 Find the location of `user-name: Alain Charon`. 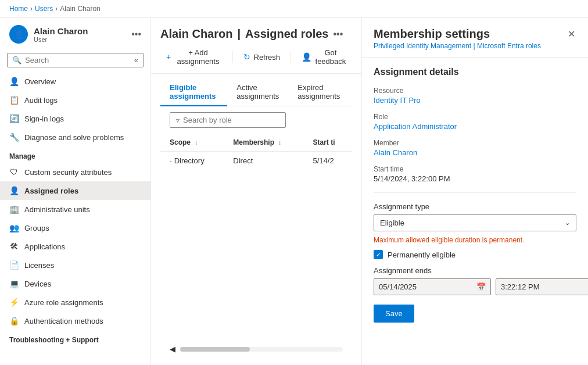

user-name: Alain Charon is located at coordinates (60, 31).